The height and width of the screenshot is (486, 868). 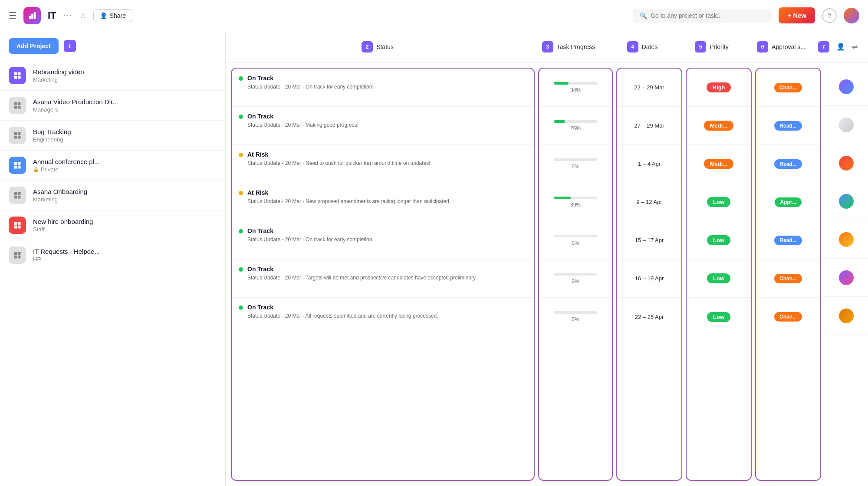 I want to click on date-text: 9 – 12 Apr, so click(x=649, y=202).